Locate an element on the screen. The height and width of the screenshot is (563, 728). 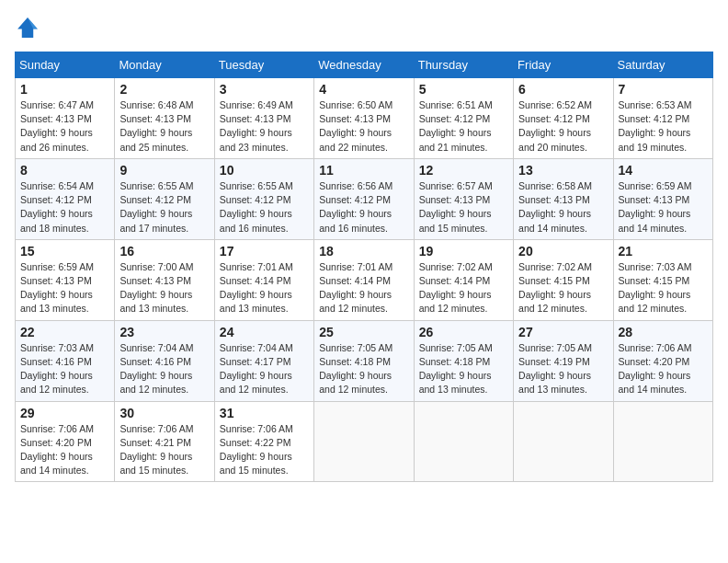
calendar-cell: 14Sunrise: 6:59 AMSunset: 4:13 PMDayligh… is located at coordinates (663, 199).